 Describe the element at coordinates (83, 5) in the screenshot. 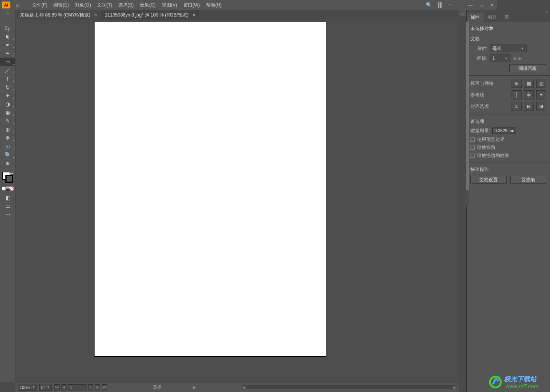

I see `menu-object: 对象(O)` at that location.